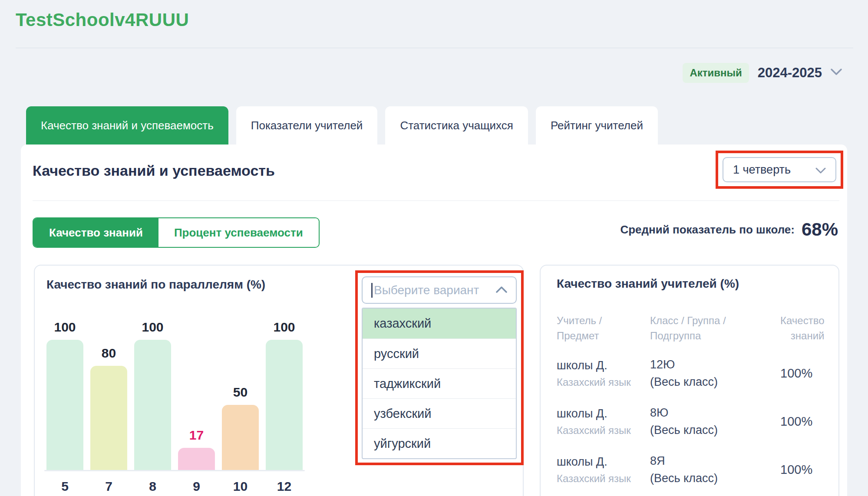  I want to click on tab-teacher-indicators: Показатели учителей, so click(307, 125).